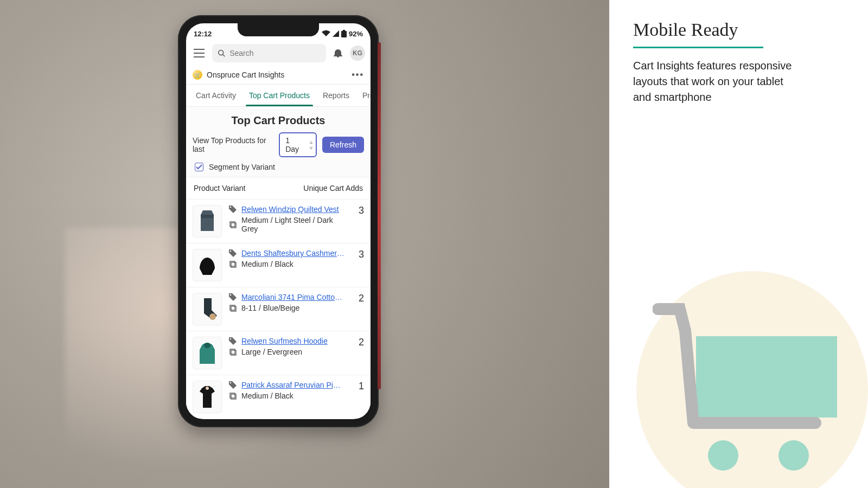  Describe the element at coordinates (293, 297) in the screenshot. I see `product-link: Marcoliani 3741 Pima Cotton Lisle B...` at that location.